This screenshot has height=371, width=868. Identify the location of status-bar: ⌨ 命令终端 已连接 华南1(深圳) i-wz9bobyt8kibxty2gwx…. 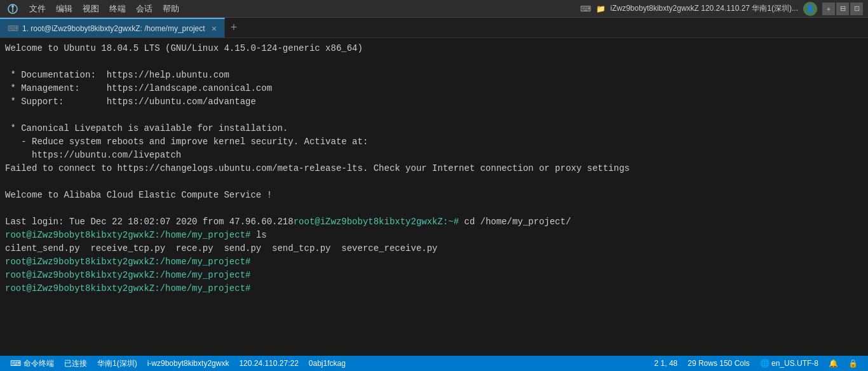
(434, 363).